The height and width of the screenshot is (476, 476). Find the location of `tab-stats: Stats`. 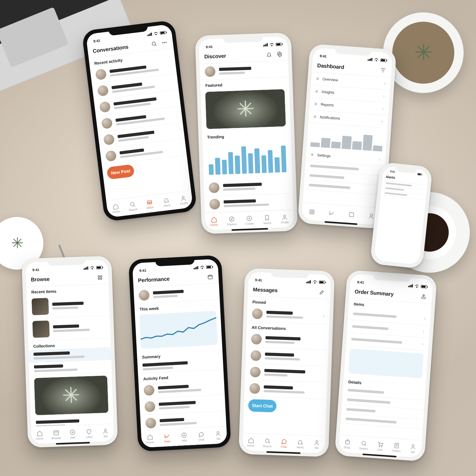

tab-stats: Stats is located at coordinates (167, 438).